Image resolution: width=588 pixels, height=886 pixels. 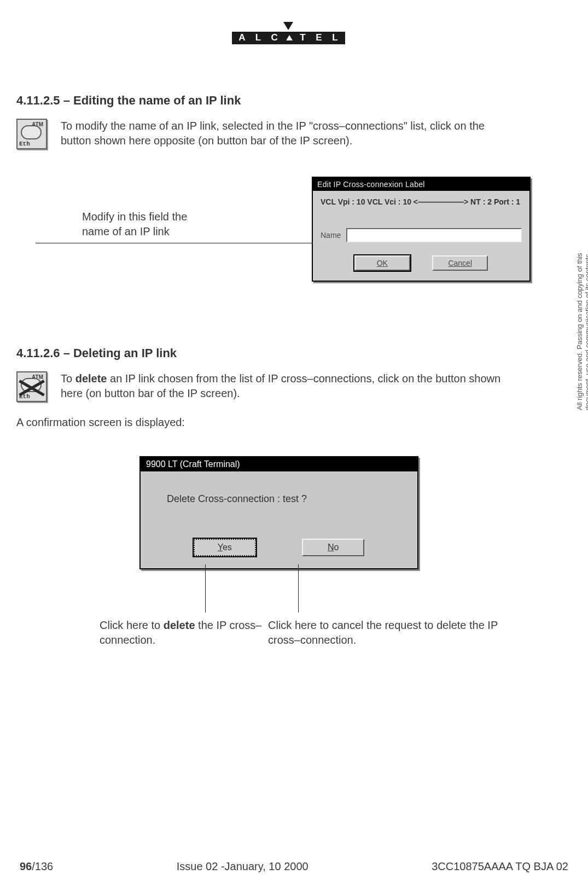 I want to click on brand-logo: A L C T E L, so click(x=289, y=33).